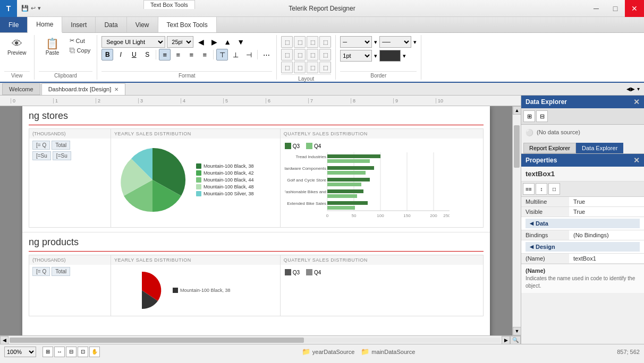 The height and width of the screenshot is (363, 644). What do you see at coordinates (637, 160) in the screenshot?
I see `properties-close: ✕` at bounding box center [637, 160].